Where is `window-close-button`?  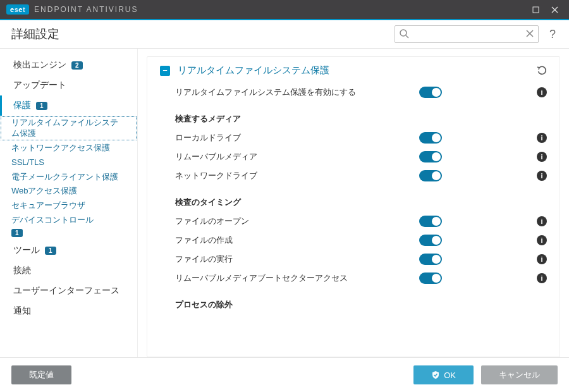 window-close-button is located at coordinates (554, 9).